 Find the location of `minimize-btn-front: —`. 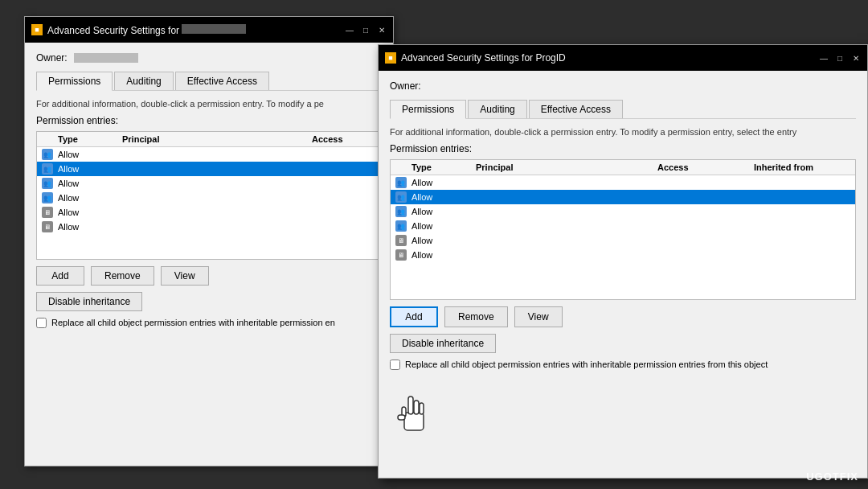

minimize-btn-front: — is located at coordinates (824, 58).